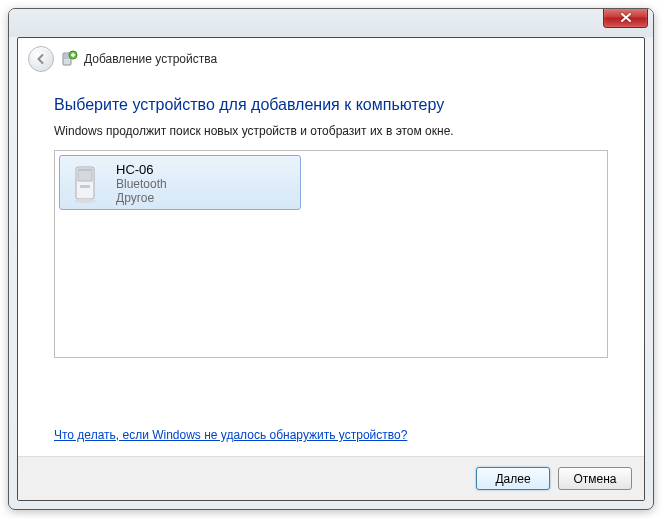  I want to click on arrow-left-icon, so click(41, 59).